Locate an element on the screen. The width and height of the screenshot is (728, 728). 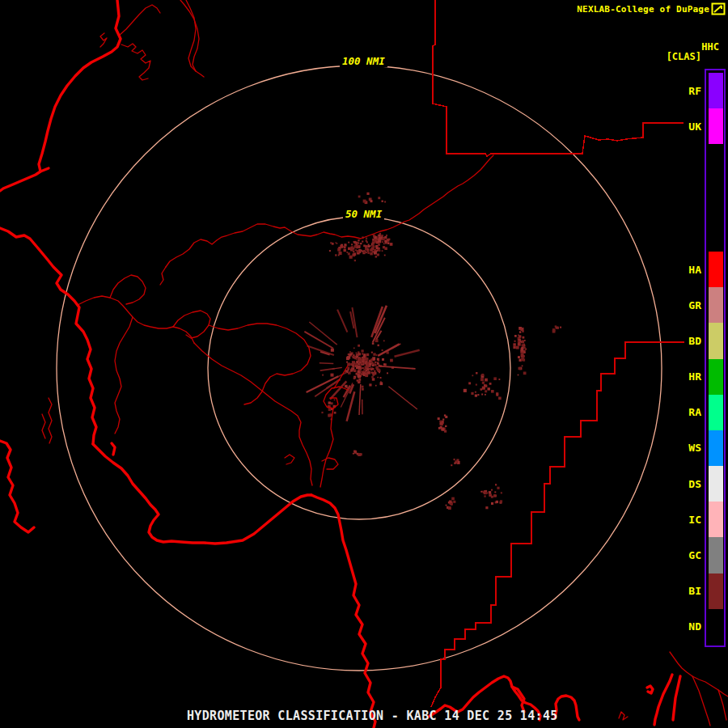
legend-label-RA: RA is located at coordinates (695, 413).